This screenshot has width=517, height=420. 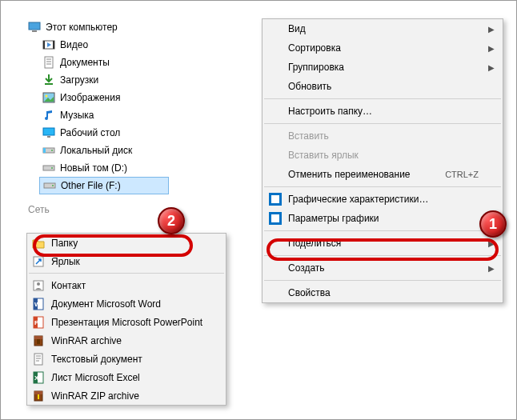 I want to click on tree-label: Локальный диск, so click(x=96, y=150).